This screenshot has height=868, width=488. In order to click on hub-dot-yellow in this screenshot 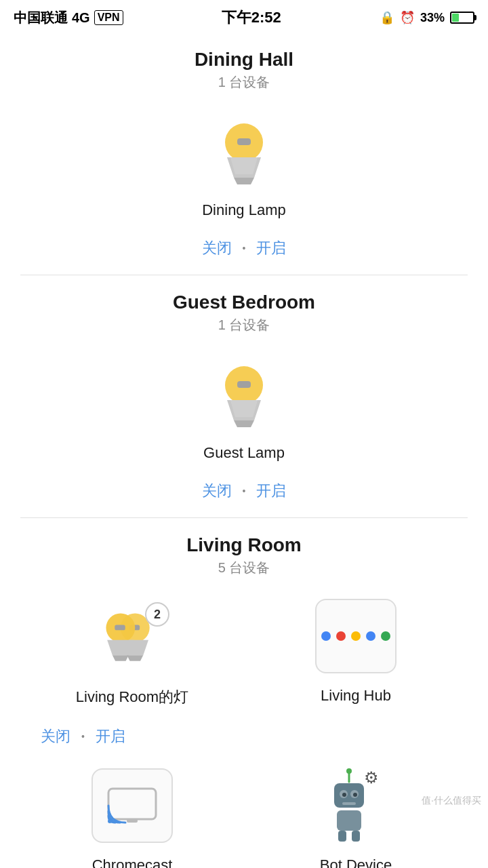, I will do `click(356, 636)`.